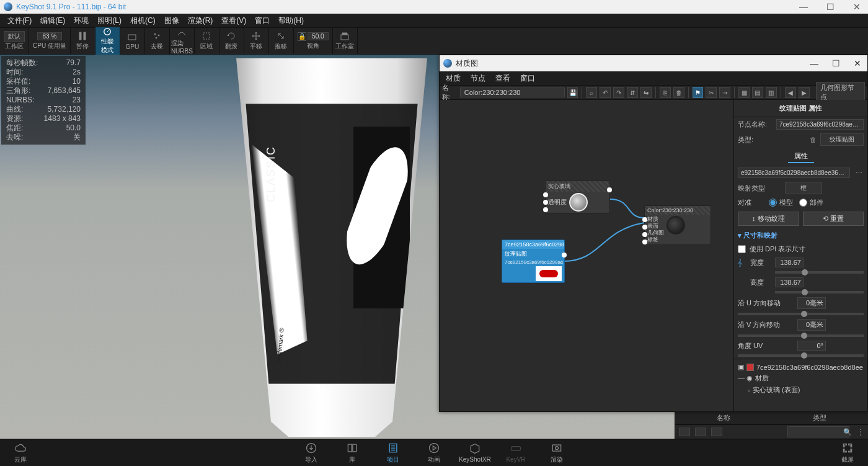 The height and width of the screenshot is (466, 868). Describe the element at coordinates (857, 63) in the screenshot. I see `matwin-close: ✕` at that location.